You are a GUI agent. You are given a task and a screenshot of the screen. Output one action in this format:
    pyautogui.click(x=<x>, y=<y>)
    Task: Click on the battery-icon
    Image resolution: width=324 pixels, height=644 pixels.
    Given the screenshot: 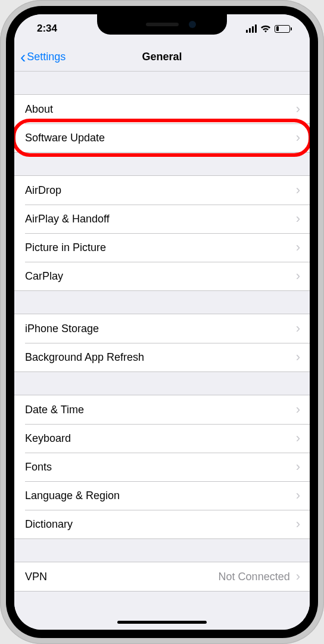 What is the action you would take?
    pyautogui.click(x=284, y=29)
    